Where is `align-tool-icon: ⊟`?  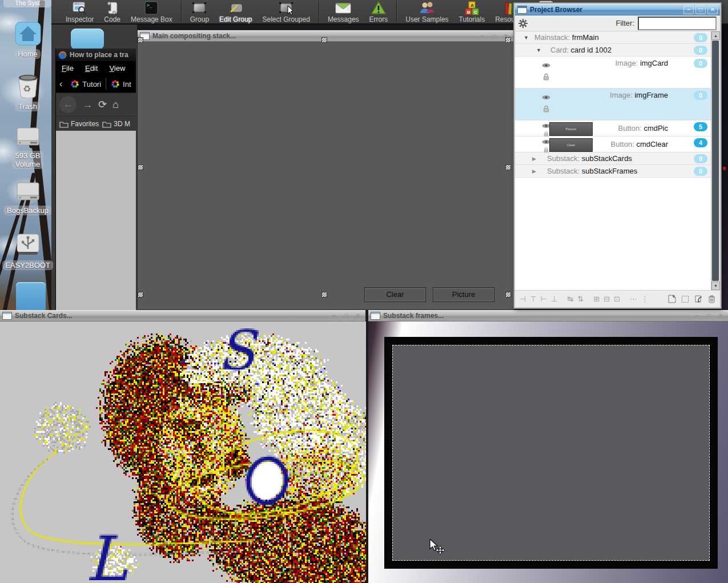 align-tool-icon: ⊟ is located at coordinates (606, 299).